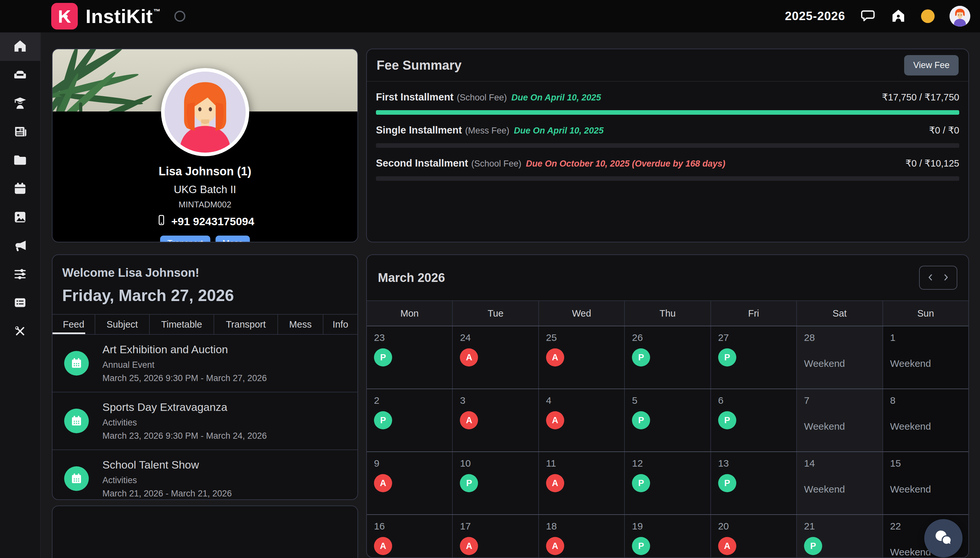  Describe the element at coordinates (896, 463) in the screenshot. I see `calendar-date: 15` at that location.